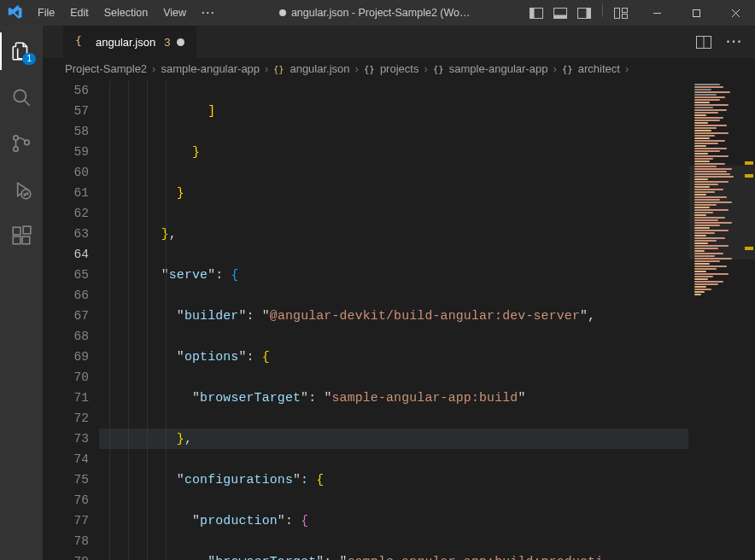 This screenshot has width=755, height=560. What do you see at coordinates (603, 10) in the screenshot?
I see `layout-divider` at bounding box center [603, 10].